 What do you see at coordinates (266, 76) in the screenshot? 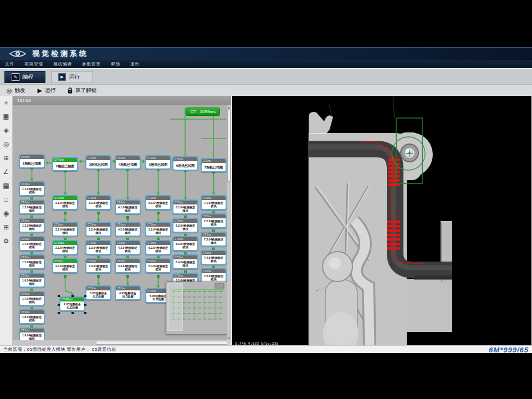
I see `tab-row: ✎ 编程 ▶ 运行` at bounding box center [266, 76].